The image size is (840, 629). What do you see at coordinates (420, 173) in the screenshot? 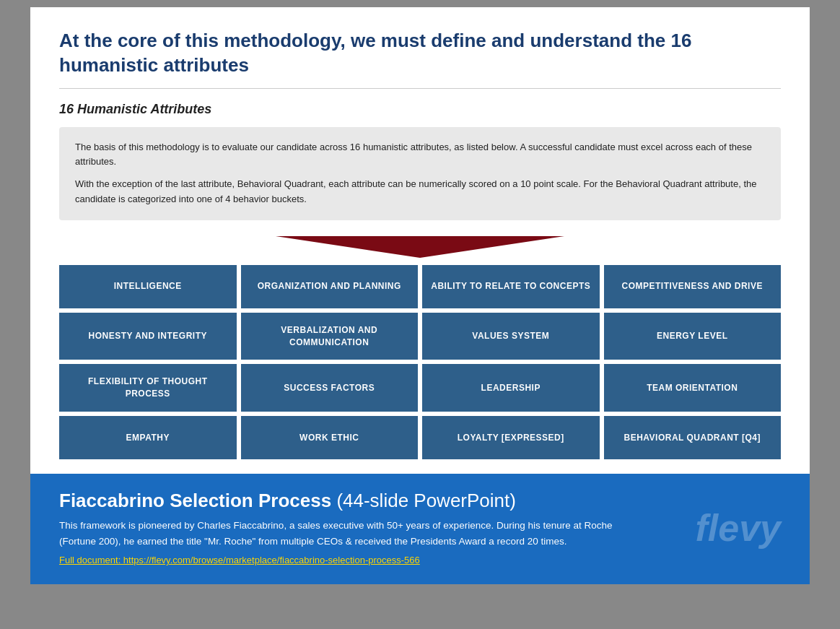
I see `description-box: The basis of this methodology is to eval…` at bounding box center [420, 173].